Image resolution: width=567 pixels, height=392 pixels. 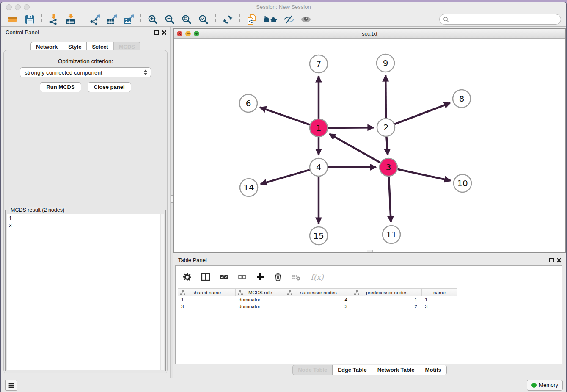 What do you see at coordinates (370, 260) in the screenshot?
I see `table-panel-header: Table Panel` at bounding box center [370, 260].